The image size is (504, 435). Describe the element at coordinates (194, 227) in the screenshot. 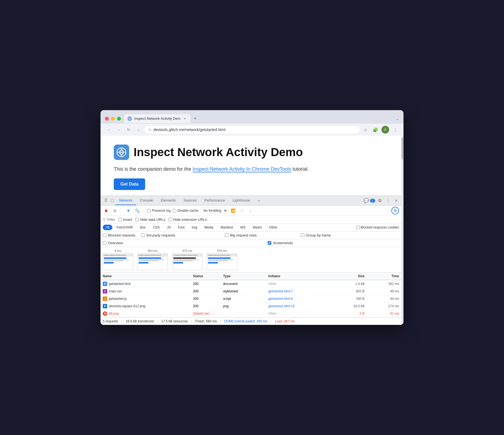

I see `type-filter-img: Img` at that location.